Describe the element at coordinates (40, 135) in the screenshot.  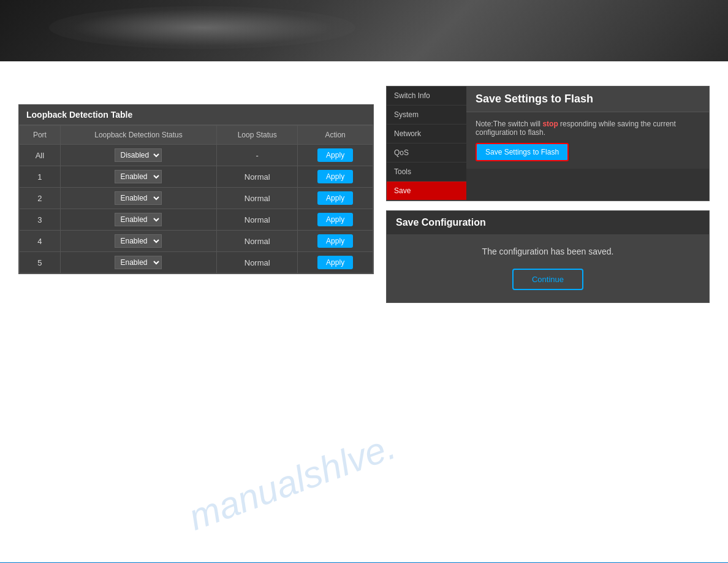
I see `col-header-port: Port` at that location.